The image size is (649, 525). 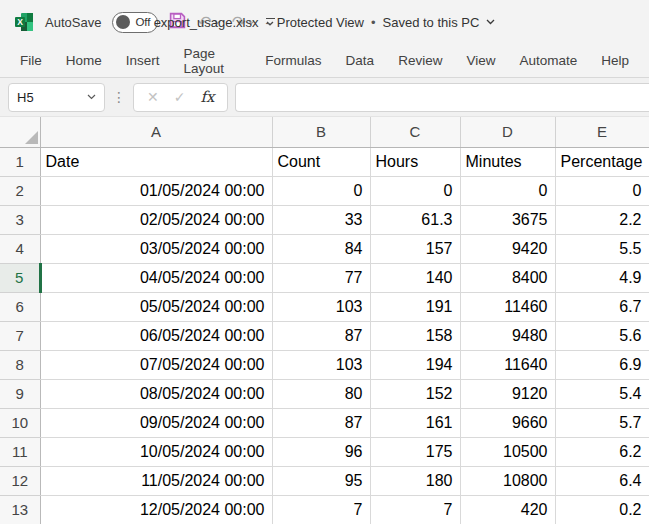 I want to click on cell-e13: 0.2, so click(x=602, y=510).